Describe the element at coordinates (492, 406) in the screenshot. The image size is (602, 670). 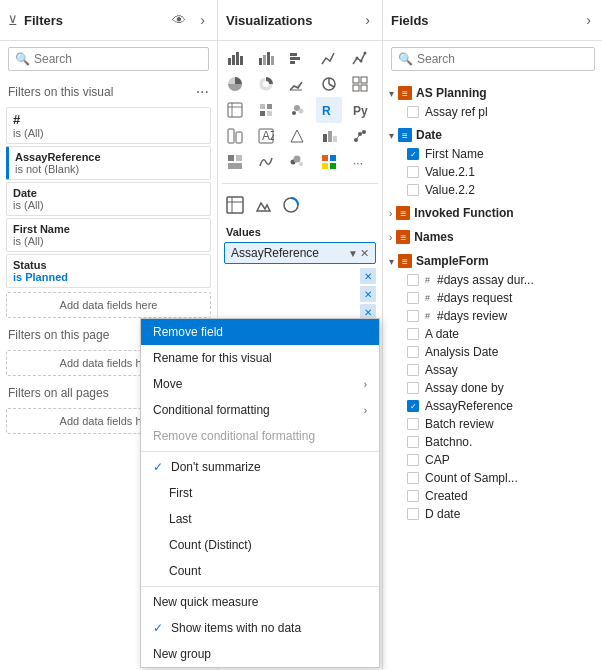
I see `tree-item-assayreference: ✓ AssayReference` at that location.